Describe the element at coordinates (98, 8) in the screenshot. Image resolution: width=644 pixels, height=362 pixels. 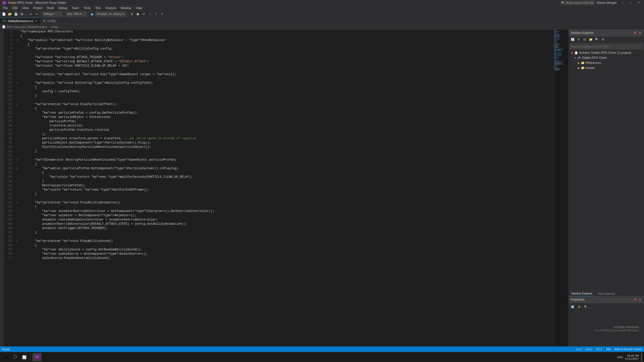
I see `menu-test: Test` at that location.